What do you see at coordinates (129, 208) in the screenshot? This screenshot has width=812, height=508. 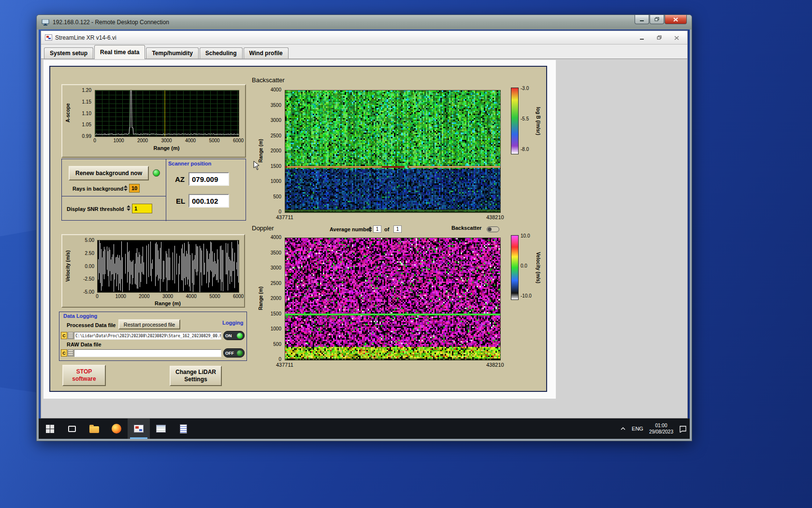 I see `snr-spinner` at bounding box center [129, 208].